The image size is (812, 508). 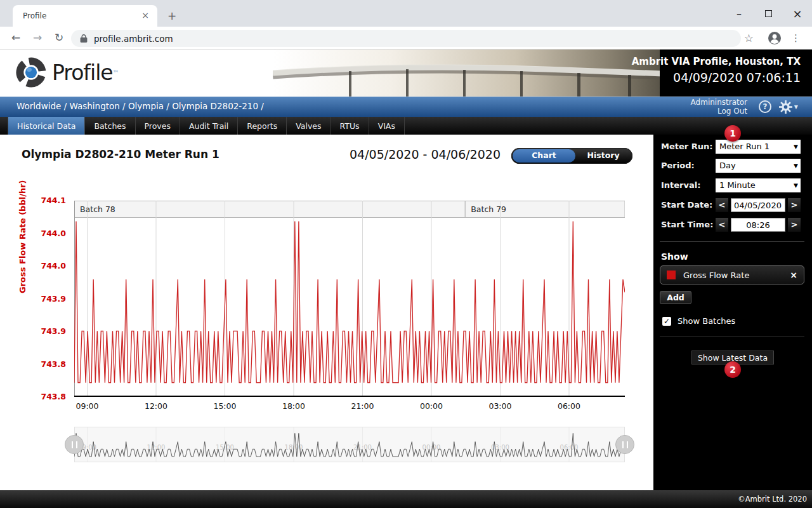 I want to click on meter-run-select: Meter Run 1 ▼, so click(x=758, y=147).